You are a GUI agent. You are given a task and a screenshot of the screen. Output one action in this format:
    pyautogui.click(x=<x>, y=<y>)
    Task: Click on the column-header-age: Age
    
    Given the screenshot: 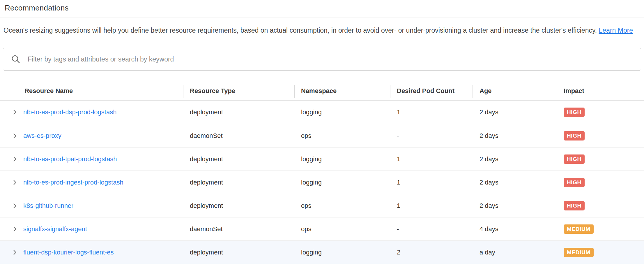 What is the action you would take?
    pyautogui.click(x=515, y=91)
    